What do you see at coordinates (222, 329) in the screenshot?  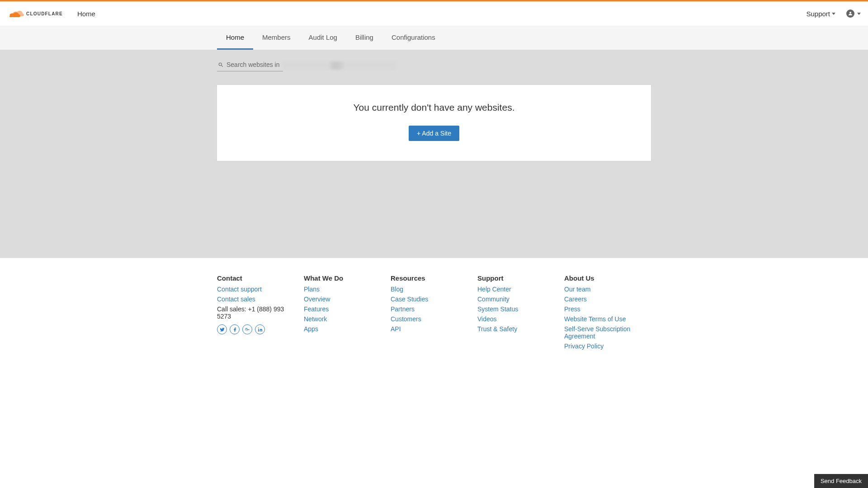 I see `twitter-icon` at bounding box center [222, 329].